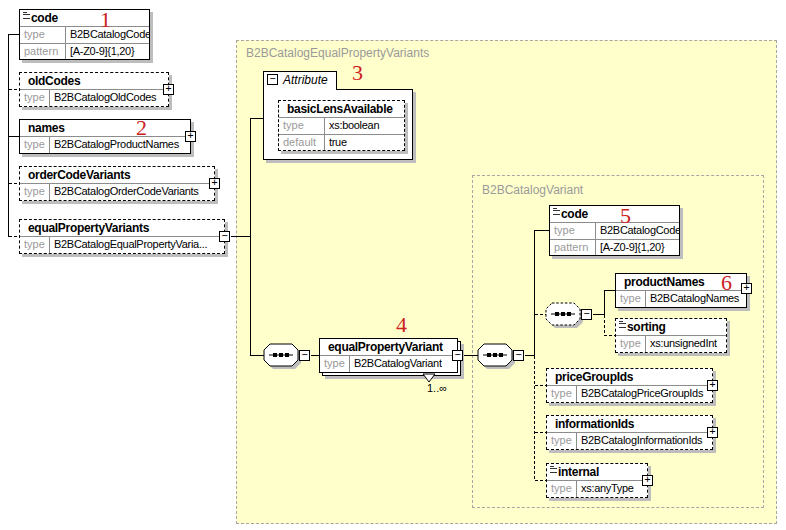  What do you see at coordinates (214, 184) in the screenshot?
I see `expand-button-order-code-variants: +` at bounding box center [214, 184].